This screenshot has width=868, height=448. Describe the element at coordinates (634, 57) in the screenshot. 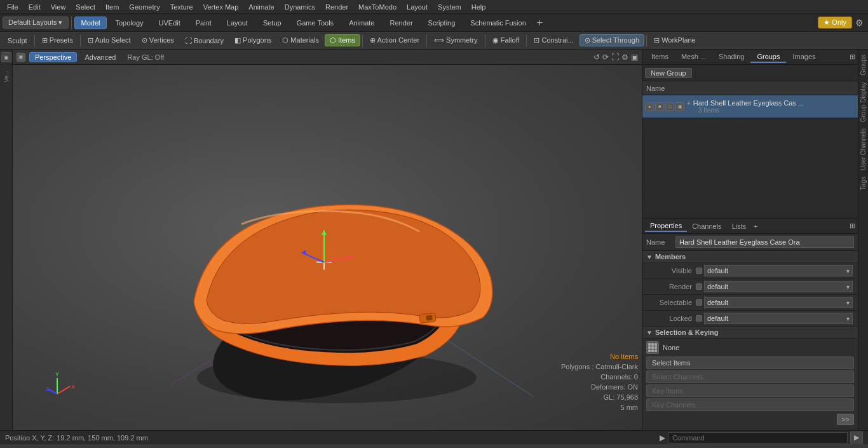

I see `viewport-icon-maximize: ▣` at that location.